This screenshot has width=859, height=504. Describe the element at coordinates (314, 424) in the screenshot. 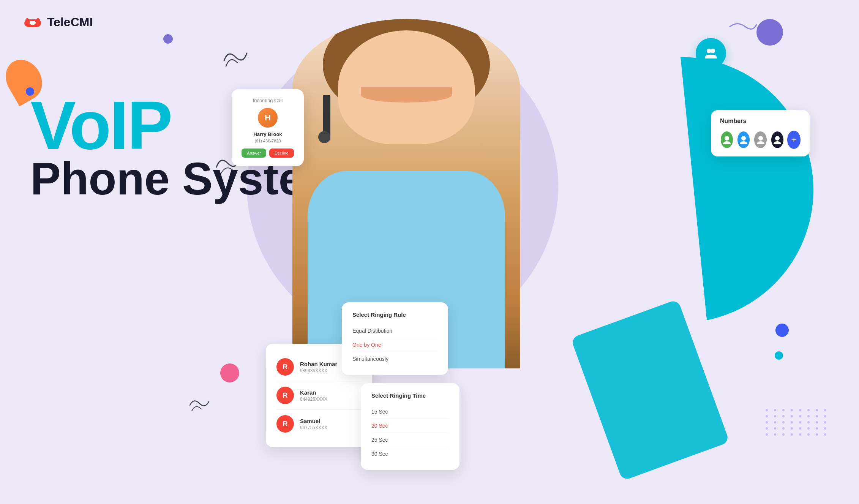

I see `contact-info-samuel: Samuel 967755XXXX` at that location.